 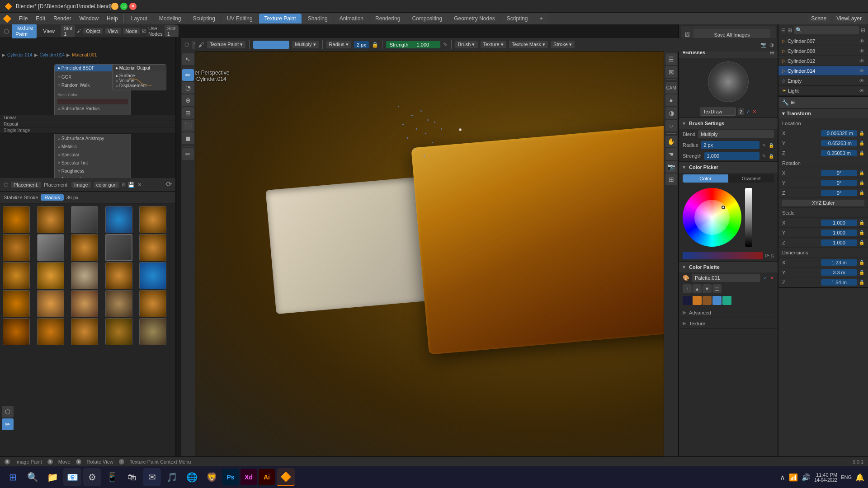 What do you see at coordinates (305, 44) in the screenshot?
I see `blend-dropdown: Multiply ▾` at bounding box center [305, 44].